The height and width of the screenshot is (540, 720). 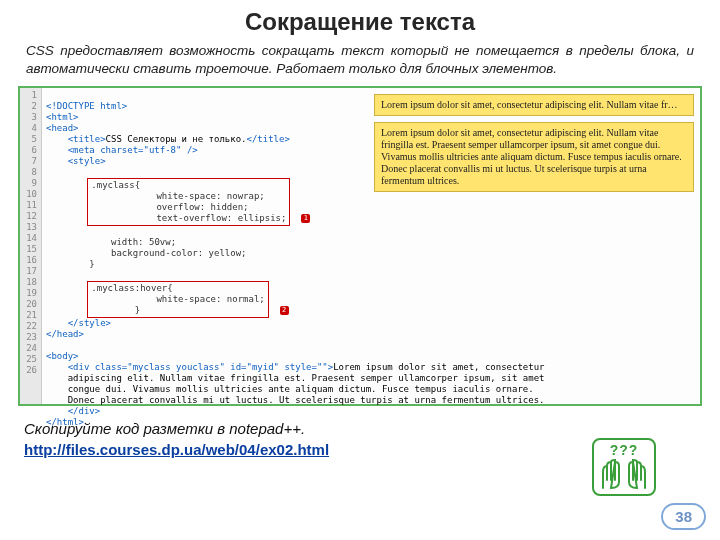 What do you see at coordinates (28, 150) in the screenshot?
I see `ln: 6` at bounding box center [28, 150].